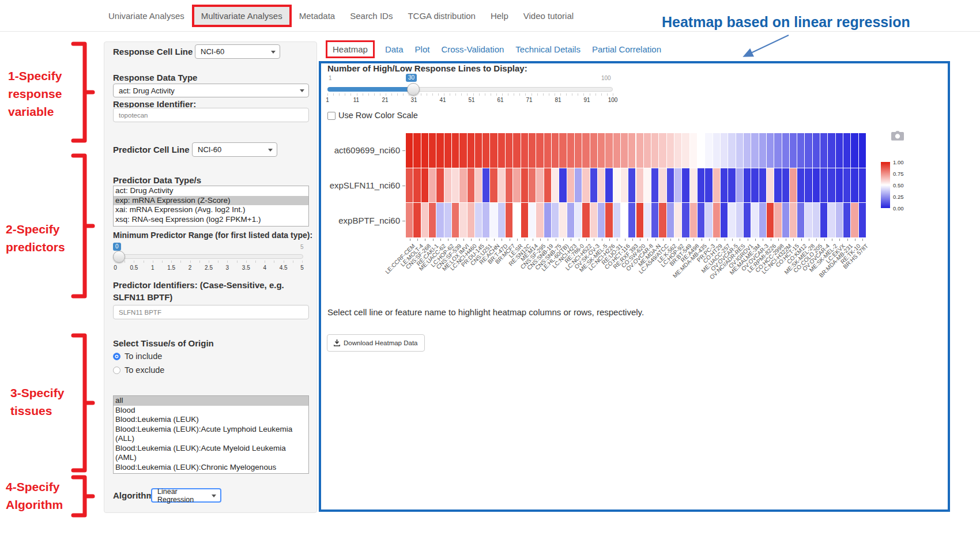  I want to click on predictor-data-type-option-act-drug-activity: act: Drug Activity, so click(211, 191).